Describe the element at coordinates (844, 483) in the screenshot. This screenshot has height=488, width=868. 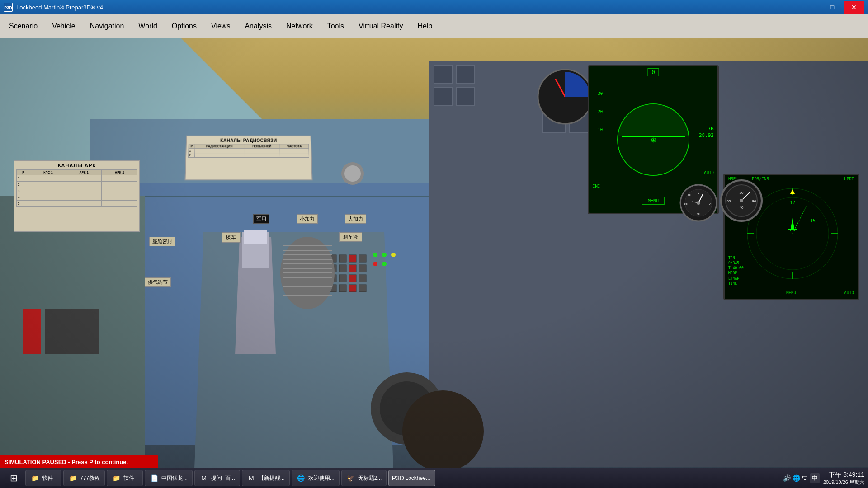
I see `clock-date: 2019/10/26 星期六` at that location.